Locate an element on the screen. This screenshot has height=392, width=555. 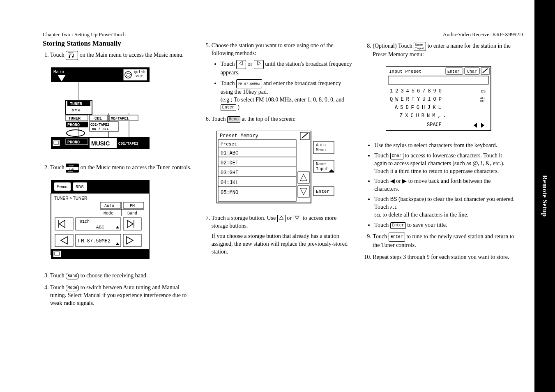
svg-text: MUSIC is located at coordinates (100, 143).